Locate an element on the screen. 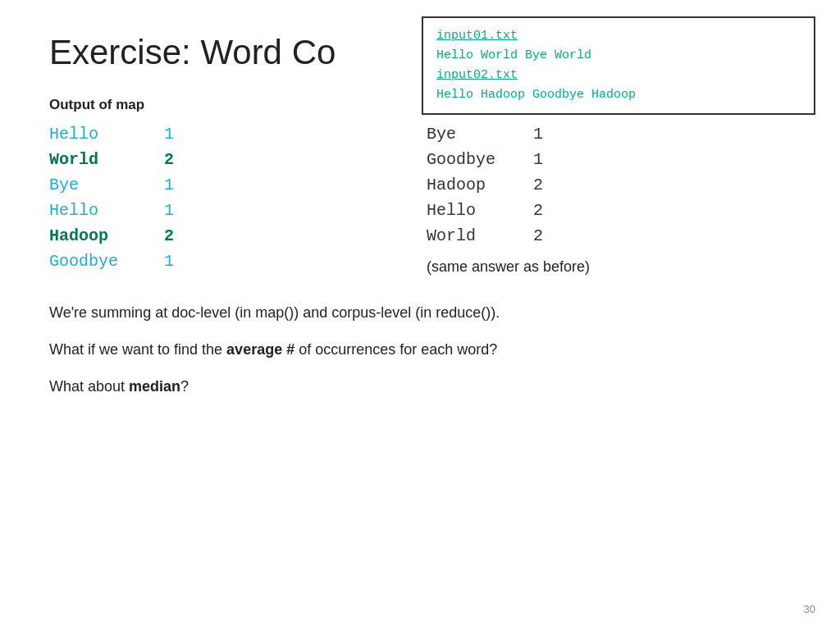 The width and height of the screenshot is (840, 630). file2-name: input02.txt is located at coordinates (619, 75).